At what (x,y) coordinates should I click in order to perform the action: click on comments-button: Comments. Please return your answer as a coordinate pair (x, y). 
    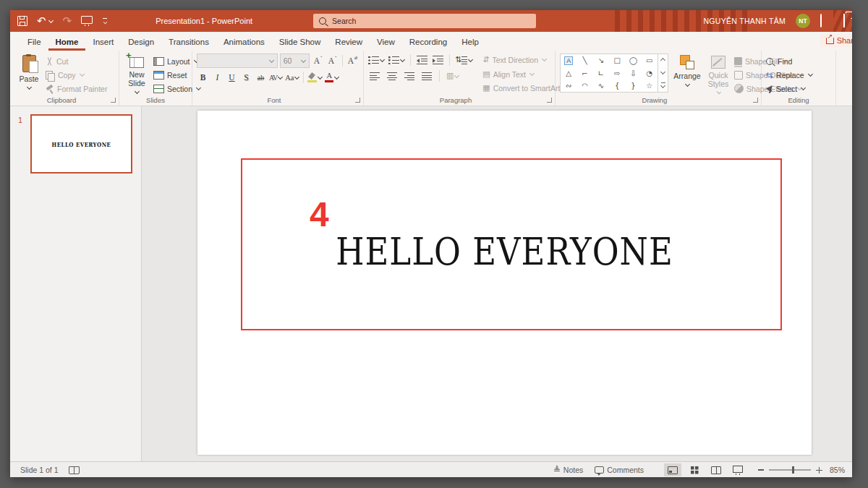
    Looking at the image, I should click on (619, 470).